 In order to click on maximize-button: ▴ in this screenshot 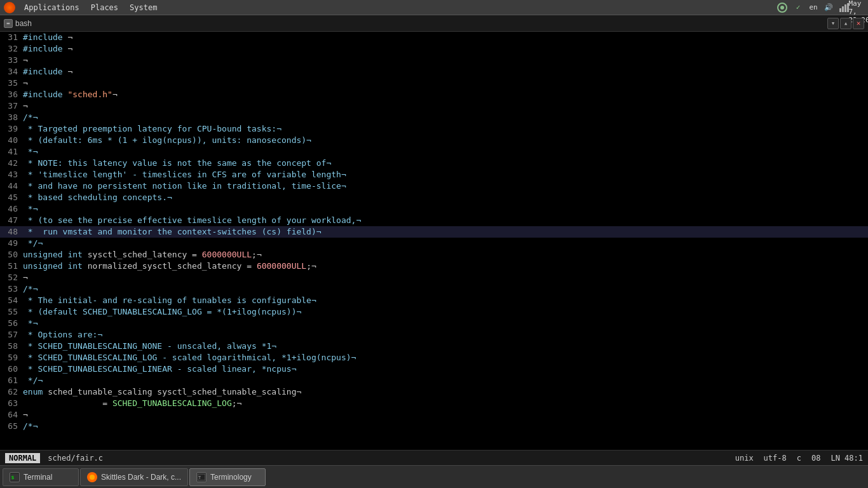, I will do `click(846, 24)`.